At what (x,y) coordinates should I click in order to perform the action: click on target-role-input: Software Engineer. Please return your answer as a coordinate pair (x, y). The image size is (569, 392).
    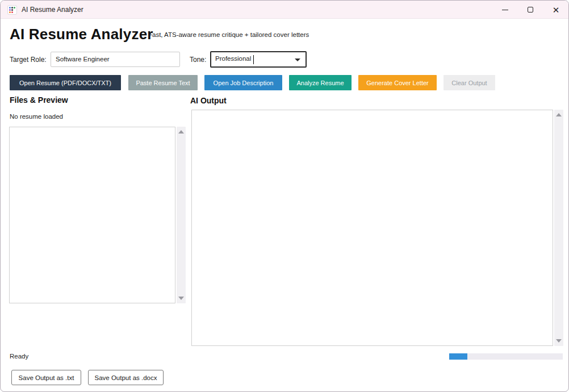
    Looking at the image, I should click on (115, 59).